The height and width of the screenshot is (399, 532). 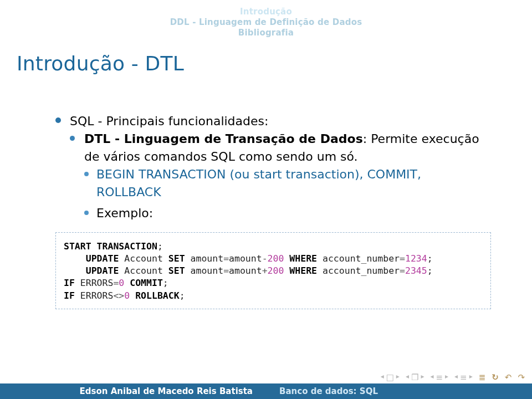 I want to click on code-number: 1234, so click(x=416, y=258).